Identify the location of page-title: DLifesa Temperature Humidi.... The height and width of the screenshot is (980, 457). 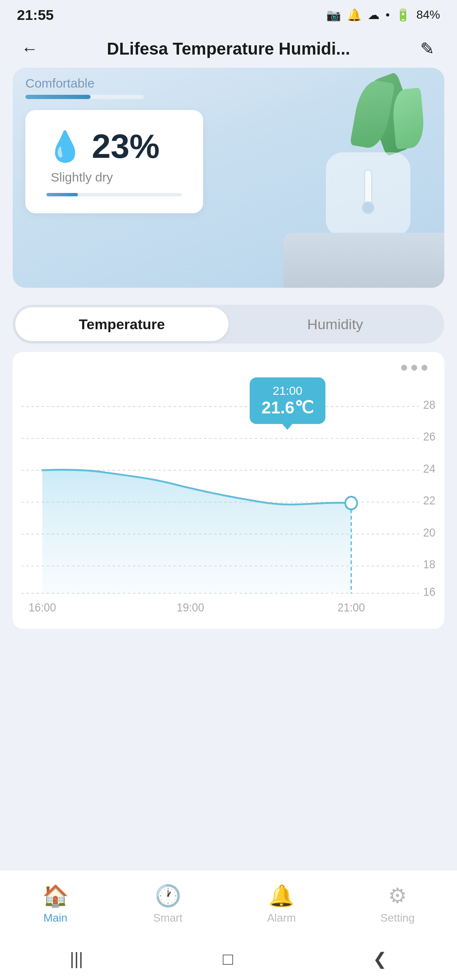
(228, 49).